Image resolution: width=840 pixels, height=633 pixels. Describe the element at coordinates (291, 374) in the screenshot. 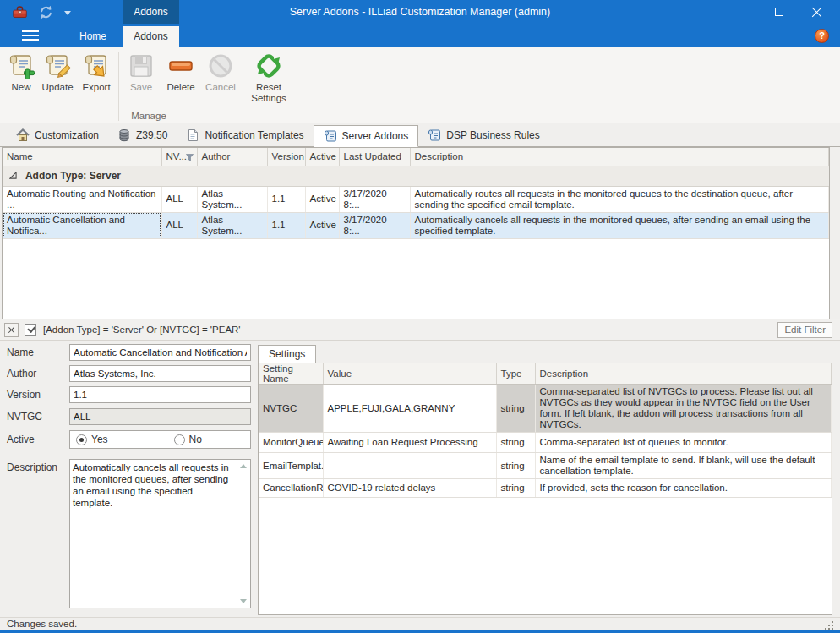

I see `column-header-setting-name: Setting Name` at that location.